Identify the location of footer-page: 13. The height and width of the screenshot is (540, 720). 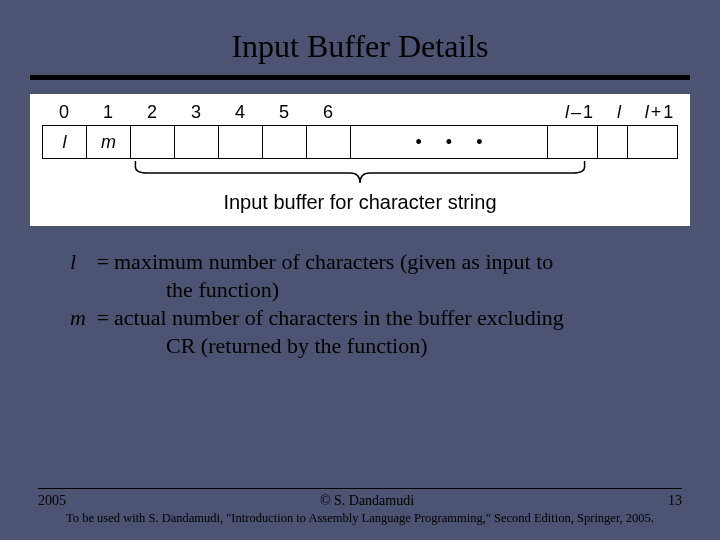
(675, 501).